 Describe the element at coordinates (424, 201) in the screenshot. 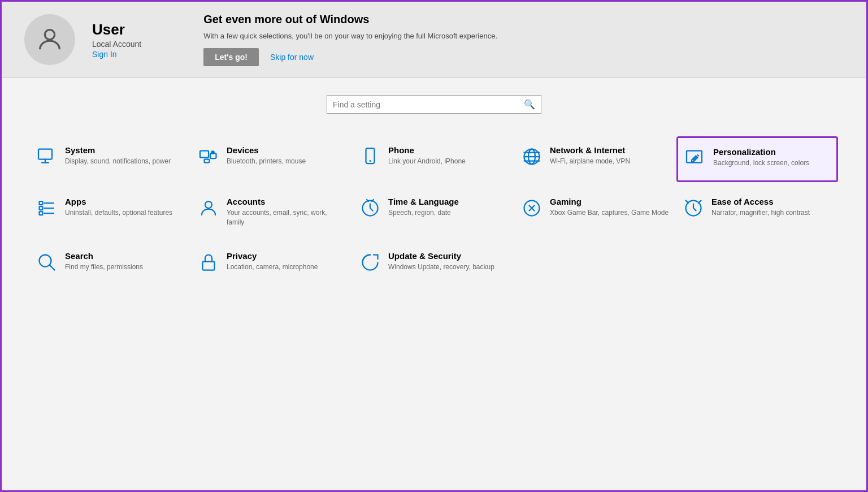

I see `time-title: Time & Language` at that location.